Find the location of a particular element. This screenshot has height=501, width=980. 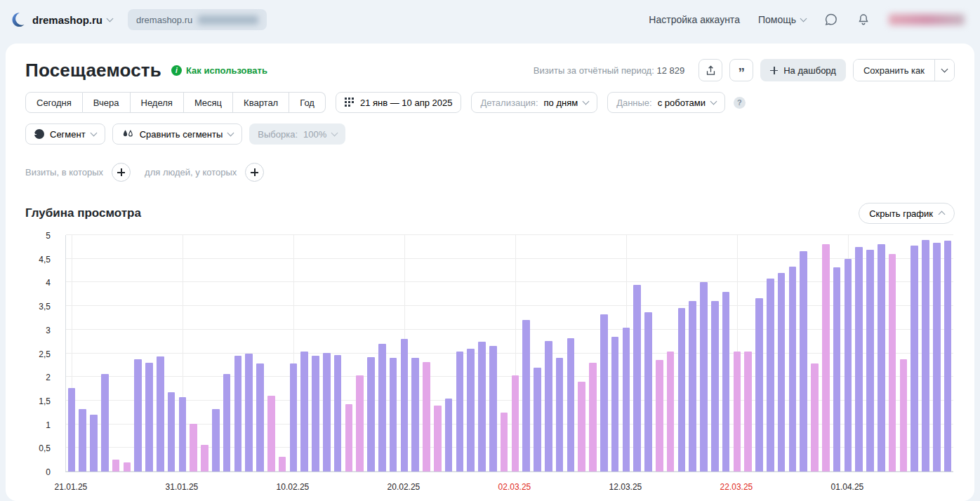

add-to-dashboard-button: На дашборд is located at coordinates (803, 70).